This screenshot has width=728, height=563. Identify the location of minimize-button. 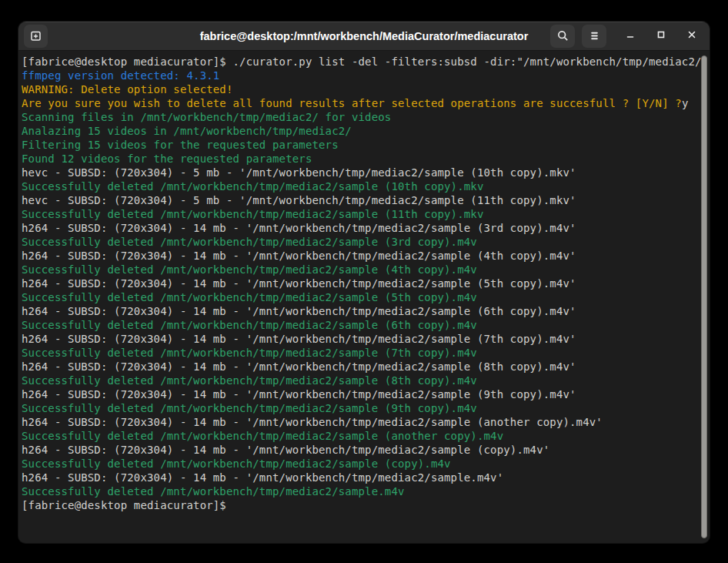
(630, 36).